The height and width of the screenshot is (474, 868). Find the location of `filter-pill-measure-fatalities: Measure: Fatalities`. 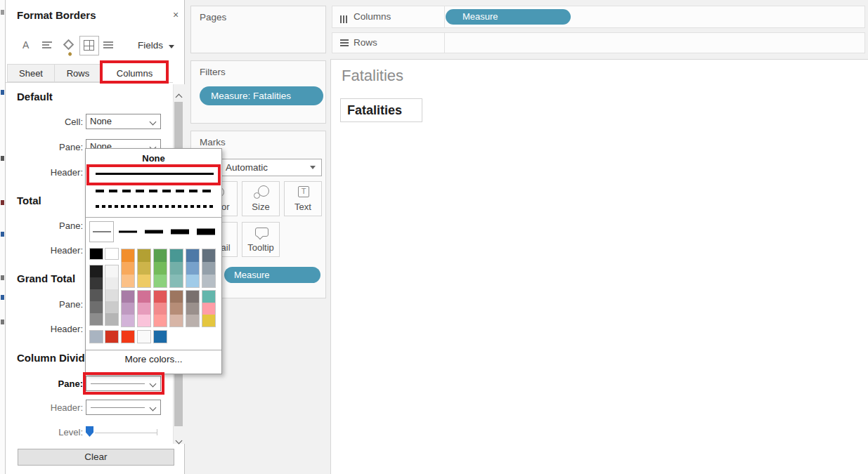

filter-pill-measure-fatalities: Measure: Fatalities is located at coordinates (261, 96).